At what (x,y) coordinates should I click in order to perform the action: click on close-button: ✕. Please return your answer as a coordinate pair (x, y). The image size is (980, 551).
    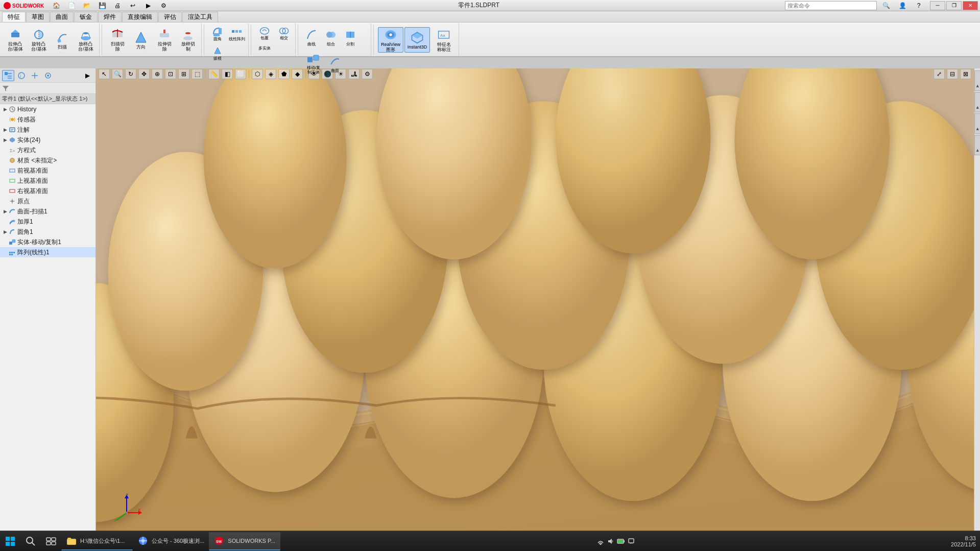
    Looking at the image, I should click on (970, 6).